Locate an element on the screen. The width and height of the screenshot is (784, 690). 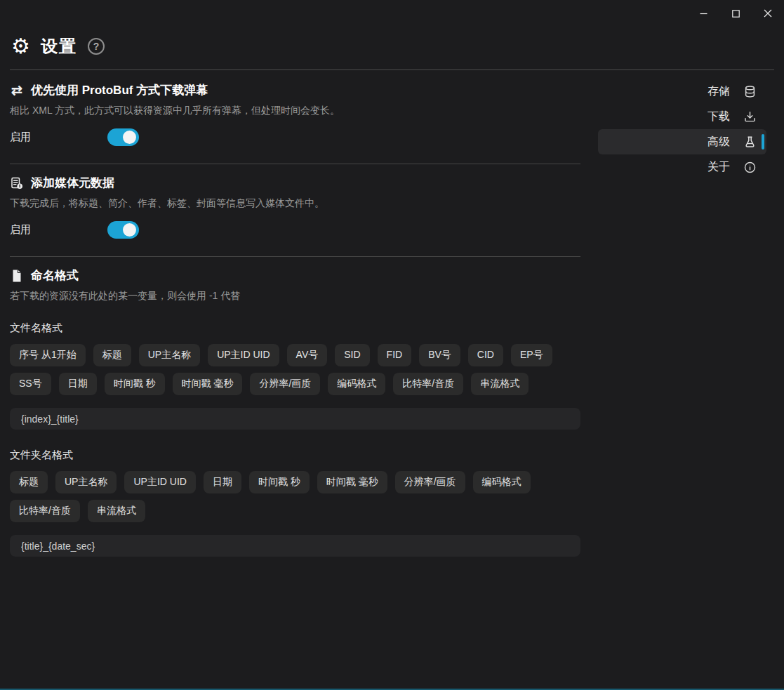
format-tag: BV号 is located at coordinates (439, 355).